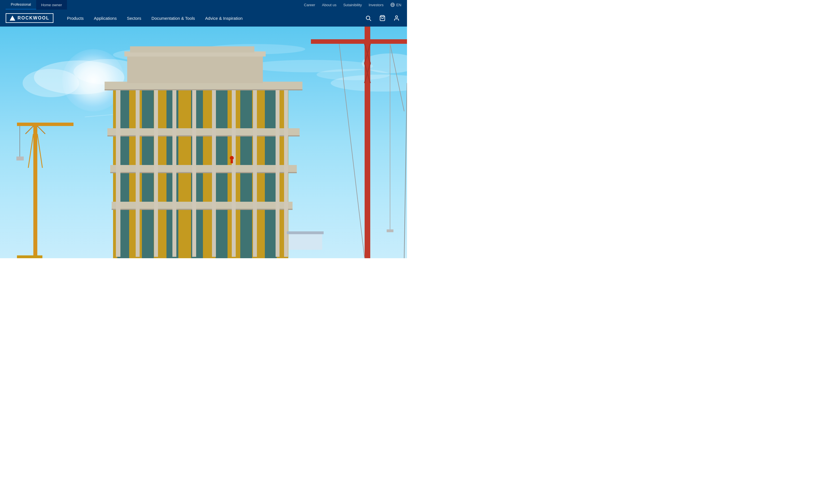 This screenshot has width=814, height=504. Describe the element at coordinates (13, 18) in the screenshot. I see `logo-triangle` at that location.